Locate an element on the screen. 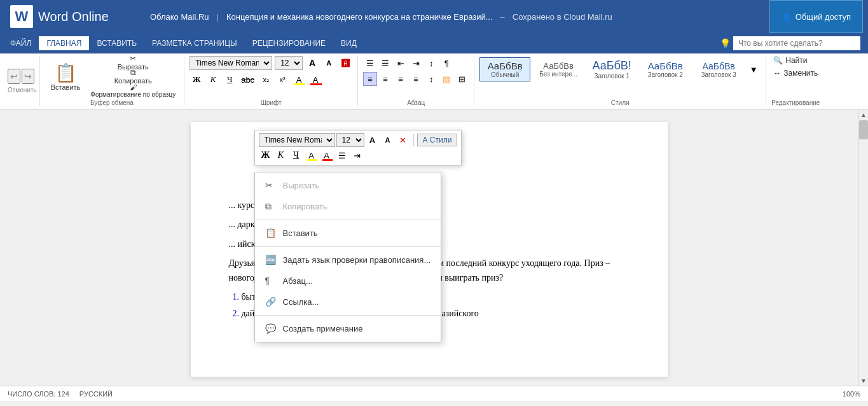 This screenshot has height=406, width=868. style-h3: АаБбВв Заголовок 3 is located at coordinates (719, 70).